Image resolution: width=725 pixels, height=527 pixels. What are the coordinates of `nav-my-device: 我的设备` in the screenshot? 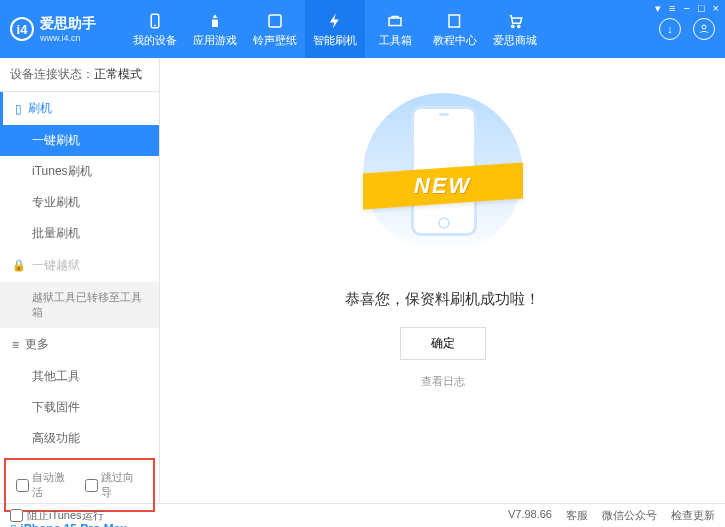 It's located at (155, 29).